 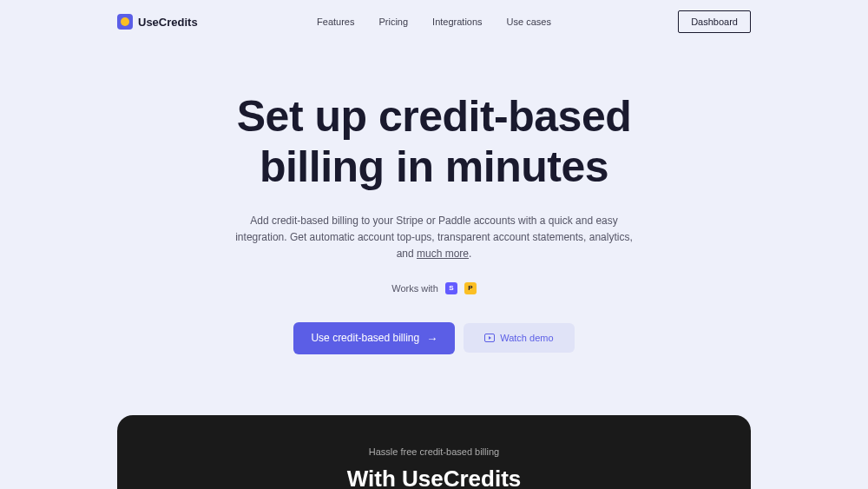 What do you see at coordinates (434, 116) in the screenshot?
I see `hero-title-line1: Set up credit-based` at bounding box center [434, 116].